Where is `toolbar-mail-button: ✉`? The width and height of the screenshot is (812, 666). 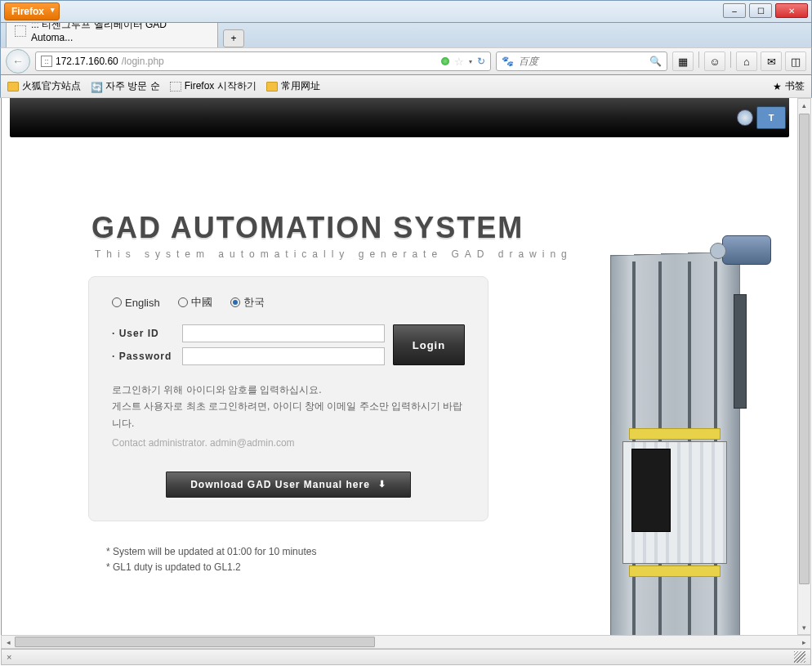
toolbar-mail-button: ✉ is located at coordinates (771, 61).